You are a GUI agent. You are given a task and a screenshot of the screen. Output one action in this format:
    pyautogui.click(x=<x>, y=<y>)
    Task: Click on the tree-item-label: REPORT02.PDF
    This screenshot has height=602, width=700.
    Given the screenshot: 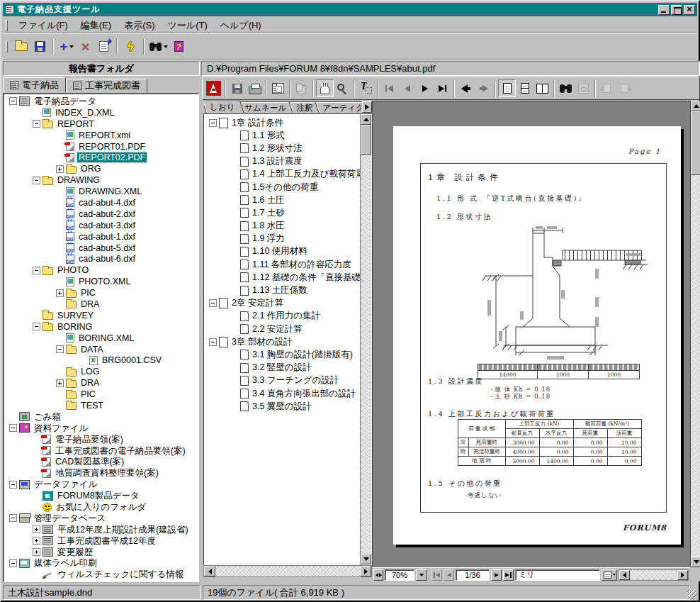 What is the action you would take?
    pyautogui.click(x=112, y=157)
    